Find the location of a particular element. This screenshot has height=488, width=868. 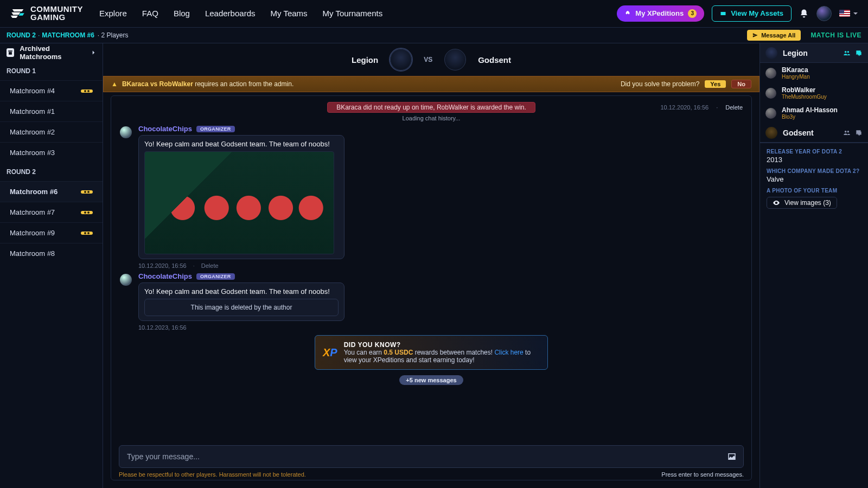

user-avatar is located at coordinates (824, 14).